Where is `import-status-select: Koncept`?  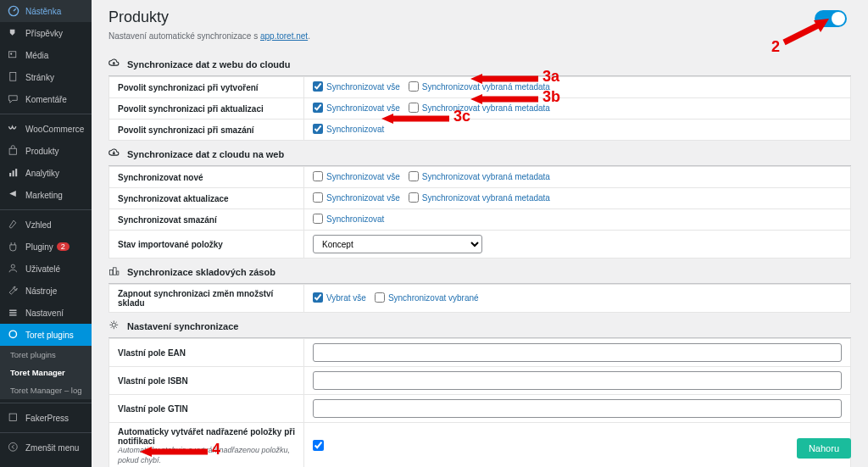 import-status-select: Koncept is located at coordinates (398, 244).